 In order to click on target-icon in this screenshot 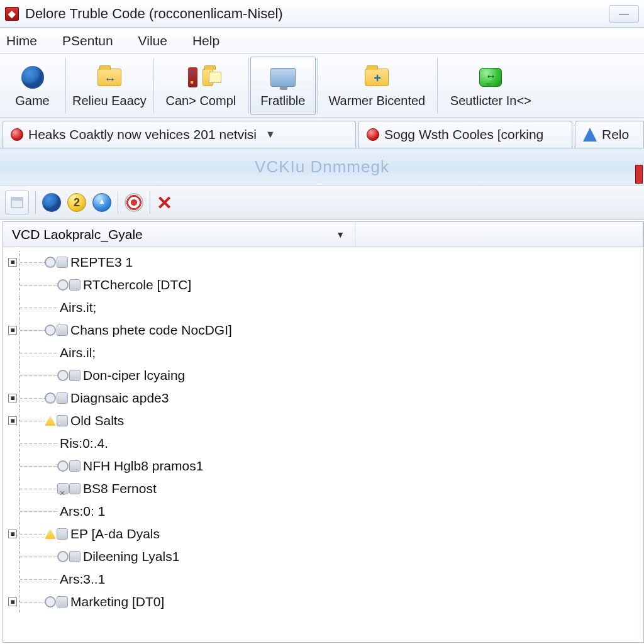, I will do `click(134, 203)`.